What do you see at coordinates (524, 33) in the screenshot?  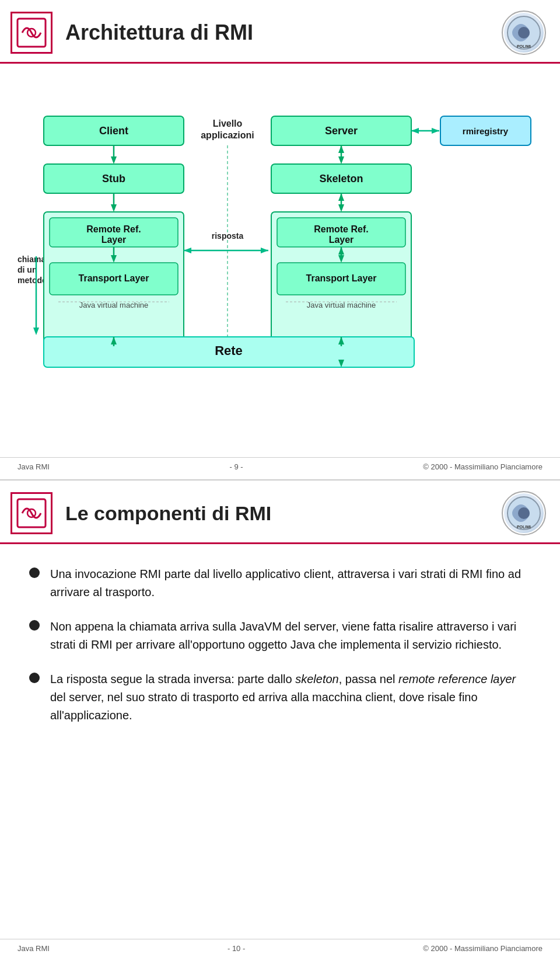 I see `corner-logo-svg: POLIMI` at bounding box center [524, 33].